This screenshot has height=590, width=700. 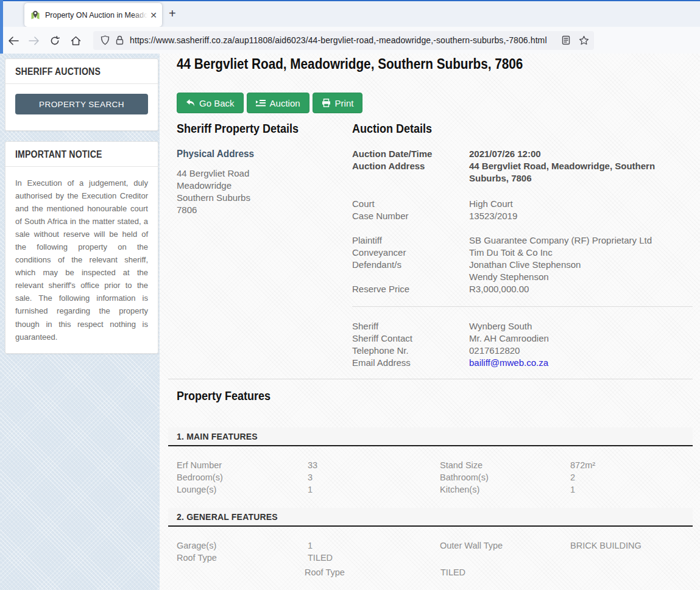 What do you see at coordinates (55, 40) in the screenshot?
I see `reload-icon` at bounding box center [55, 40].